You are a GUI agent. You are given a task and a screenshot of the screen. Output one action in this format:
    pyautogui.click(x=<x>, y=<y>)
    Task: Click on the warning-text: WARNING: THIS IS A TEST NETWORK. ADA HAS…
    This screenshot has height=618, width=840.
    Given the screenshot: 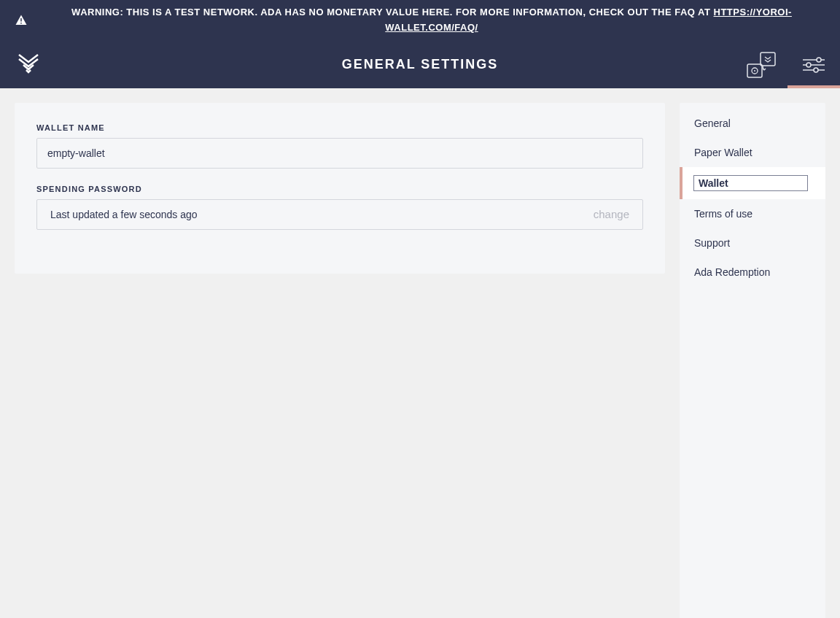 What is the action you would take?
    pyautogui.click(x=392, y=12)
    